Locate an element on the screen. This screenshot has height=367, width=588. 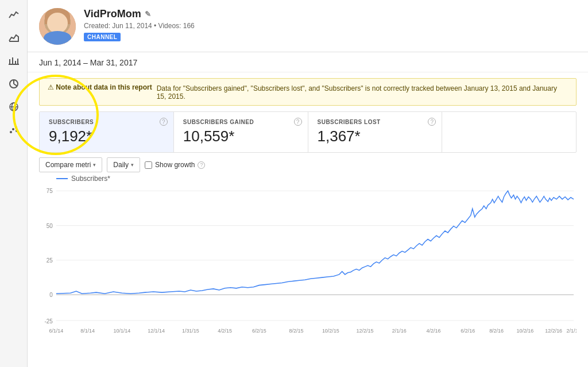
svg-text: 2/1/16 is located at coordinates (400, 331).